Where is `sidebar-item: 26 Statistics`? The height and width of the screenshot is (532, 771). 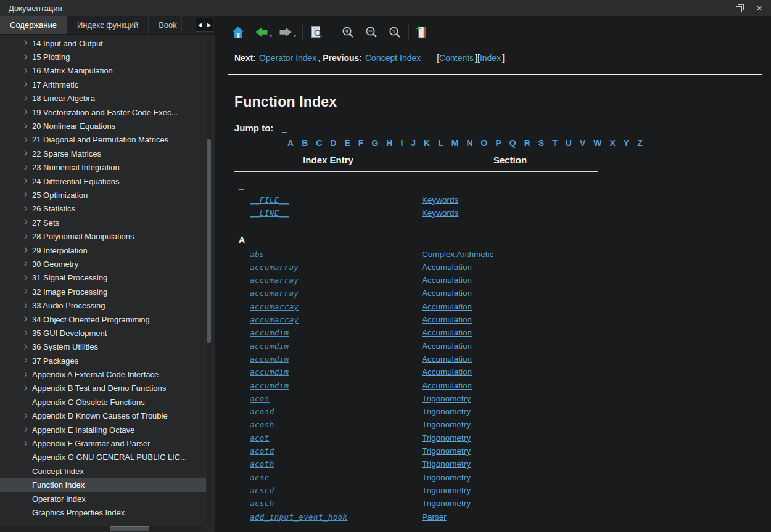 sidebar-item: 26 Statistics is located at coordinates (103, 209).